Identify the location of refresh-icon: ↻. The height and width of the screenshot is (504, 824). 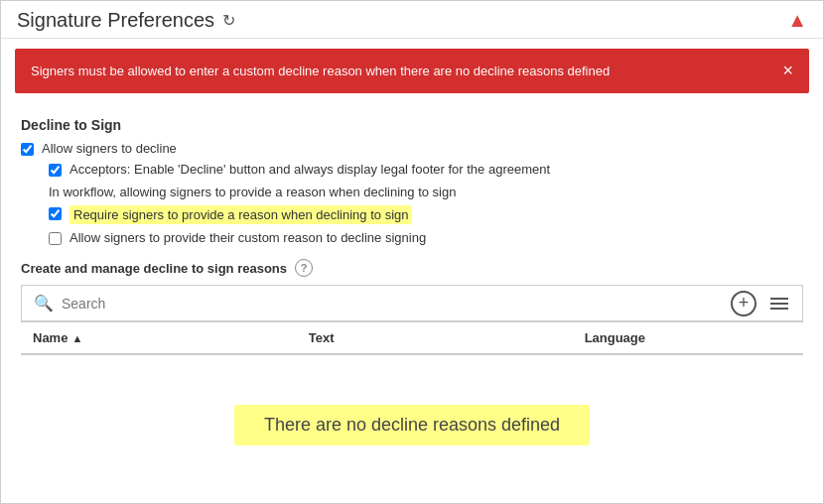
(228, 20).